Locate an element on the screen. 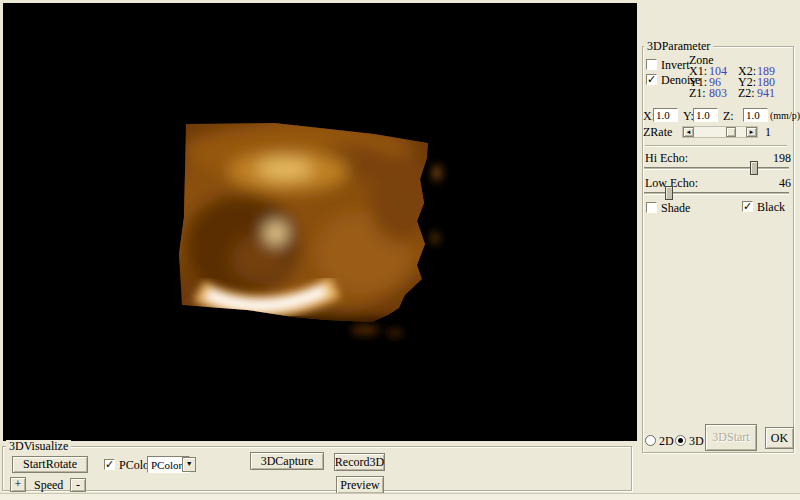 The height and width of the screenshot is (500, 800). zrate-scroll-left-icon: ◄ is located at coordinates (688, 132).